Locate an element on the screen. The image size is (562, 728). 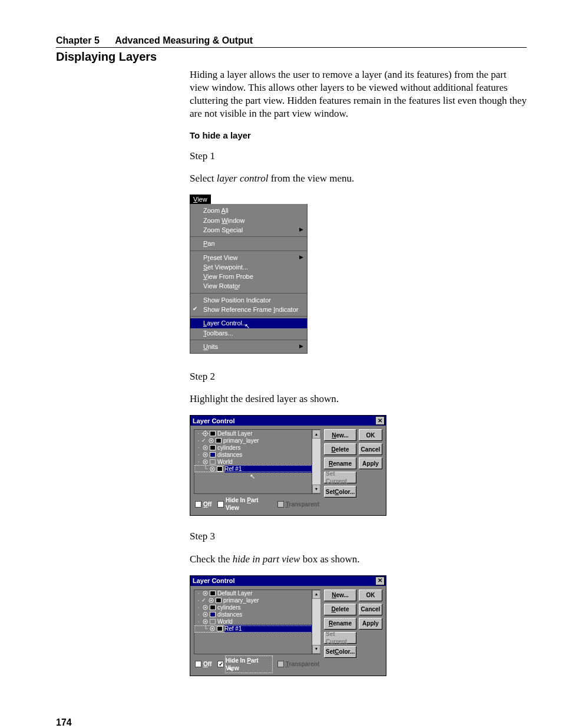
chapter-header: Chapter 5 Advanced Measuring & Output is located at coordinates (291, 41).